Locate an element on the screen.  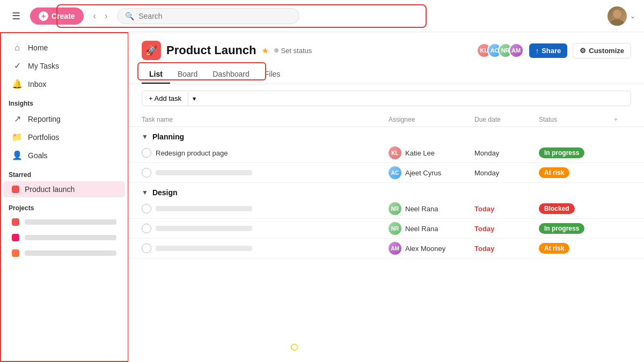
tab-files: Files is located at coordinates (273, 75).